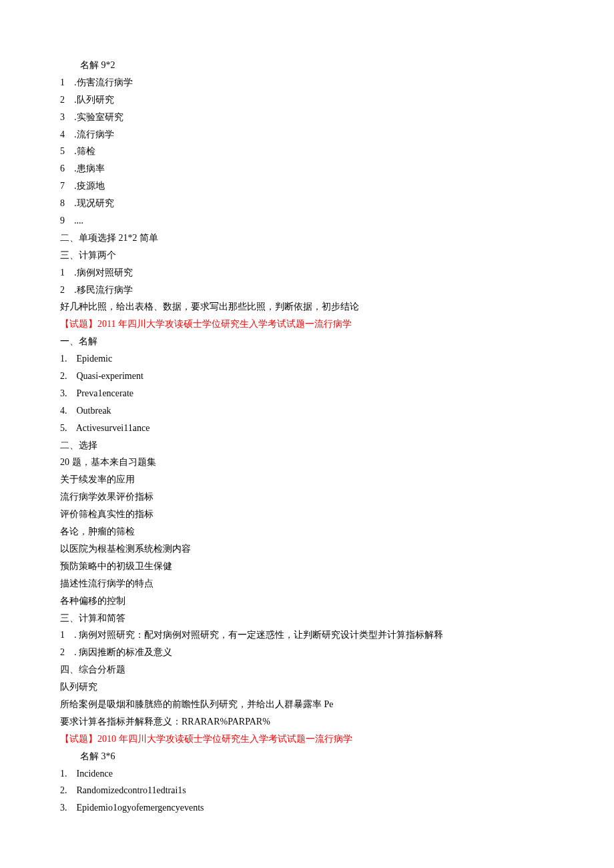  What do you see at coordinates (307, 203) in the screenshot?
I see `text-line: 8 .现况研究` at bounding box center [307, 203].